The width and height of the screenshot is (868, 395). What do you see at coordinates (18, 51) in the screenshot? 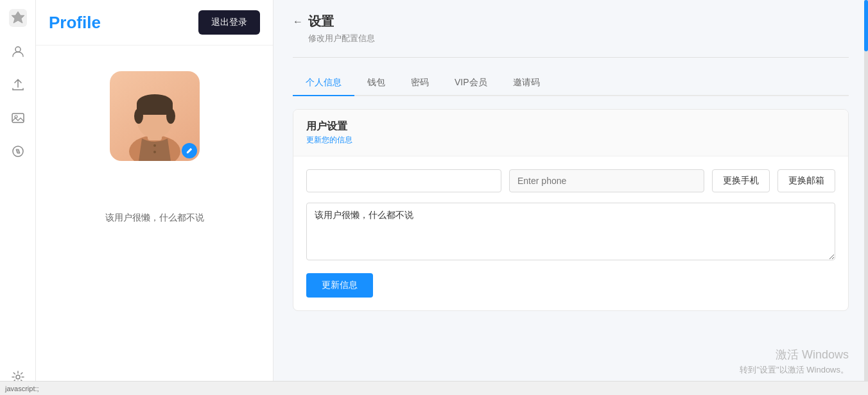
I see `user-nav-icon` at bounding box center [18, 51].